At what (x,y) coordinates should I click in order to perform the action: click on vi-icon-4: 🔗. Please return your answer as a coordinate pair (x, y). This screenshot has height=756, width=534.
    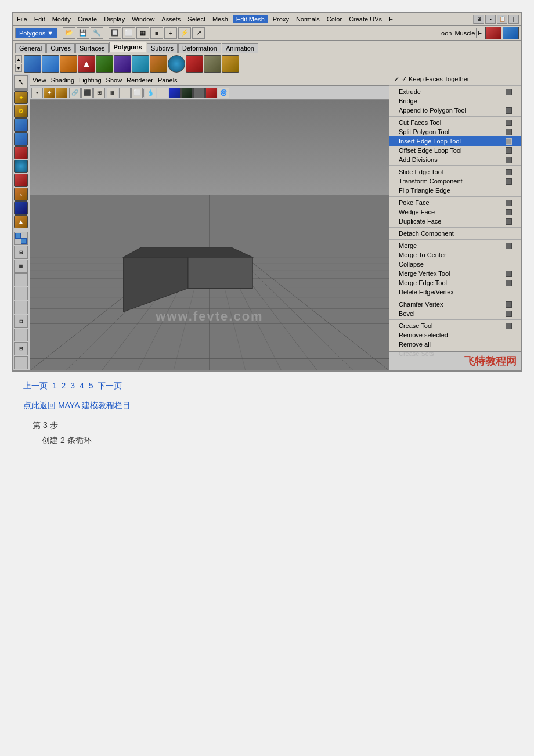
    Looking at the image, I should click on (75, 93).